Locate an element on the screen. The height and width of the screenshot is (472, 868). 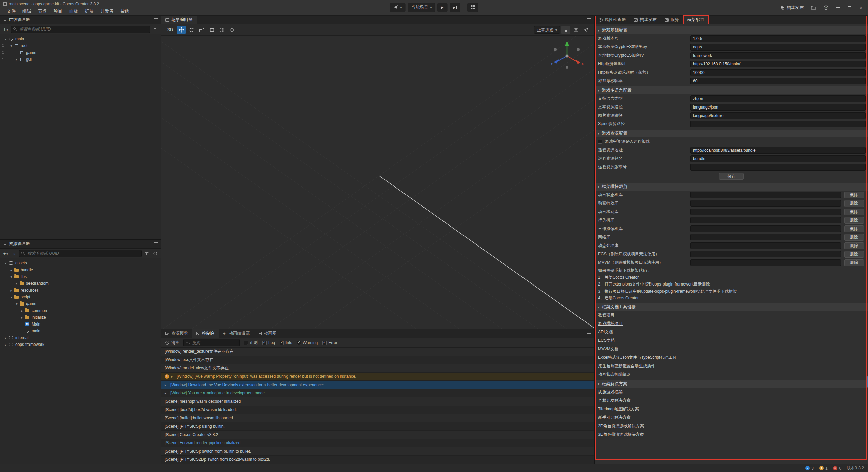
error-count-badge: × 0 is located at coordinates (837, 468).